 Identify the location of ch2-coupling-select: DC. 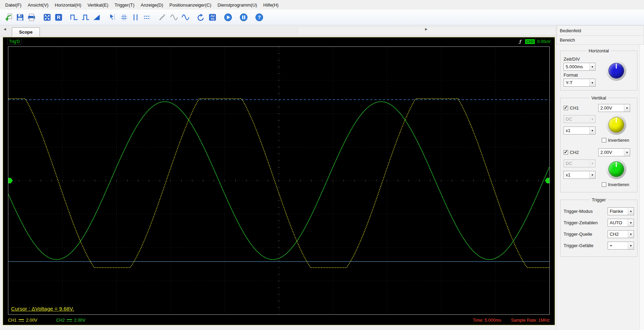
(580, 164).